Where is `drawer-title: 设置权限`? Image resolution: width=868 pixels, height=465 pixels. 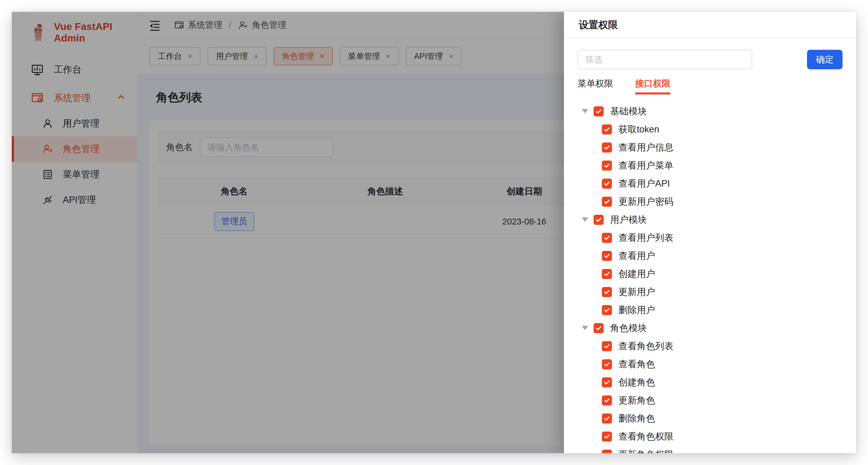 drawer-title: 设置权限 is located at coordinates (598, 25).